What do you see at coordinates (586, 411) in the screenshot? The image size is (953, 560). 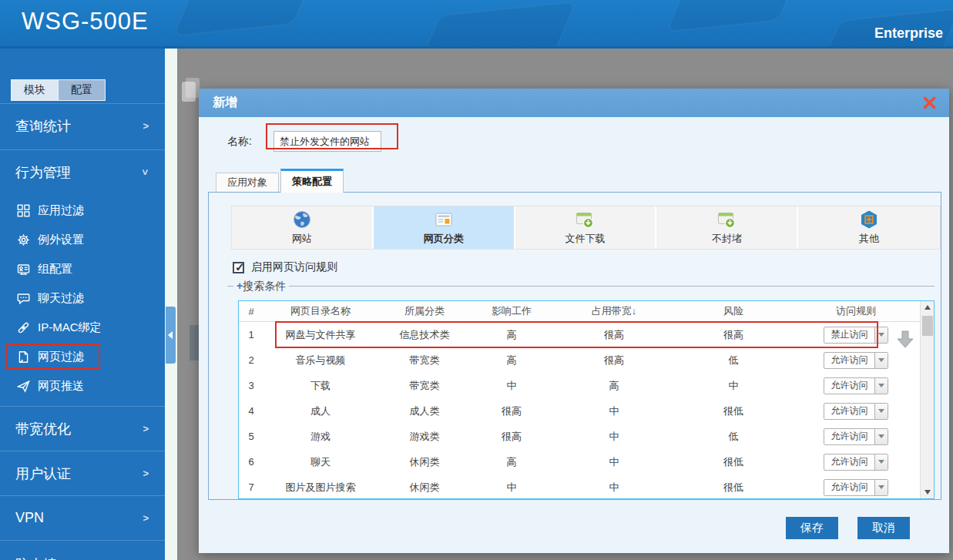 I see `table-row: 4 成人 成人类 很高 中 很低 允许访问` at bounding box center [586, 411].